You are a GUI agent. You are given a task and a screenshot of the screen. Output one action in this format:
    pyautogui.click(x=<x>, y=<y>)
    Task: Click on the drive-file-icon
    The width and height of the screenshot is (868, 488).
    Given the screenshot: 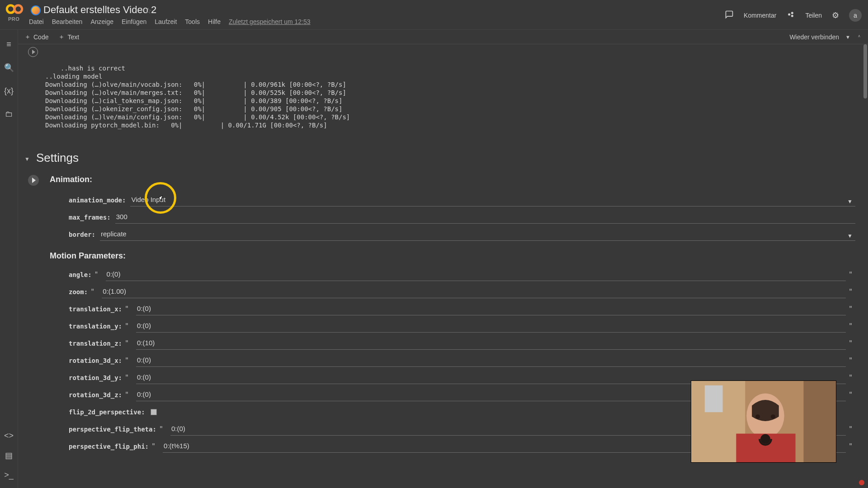 What is the action you would take?
    pyautogui.click(x=36, y=10)
    